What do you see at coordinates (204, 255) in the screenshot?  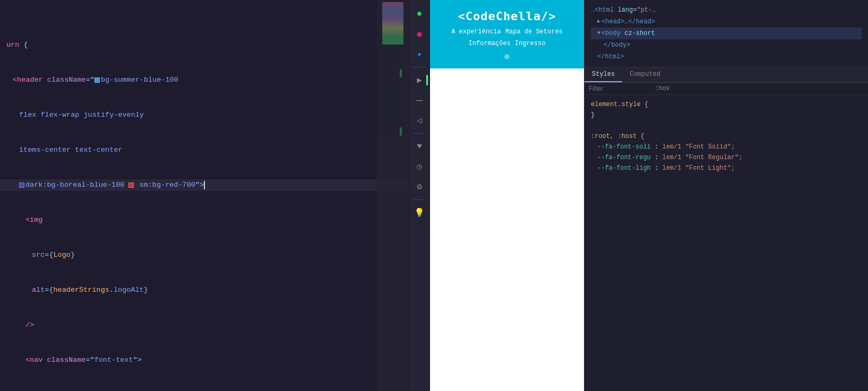 I see `code-line: src={Logo}` at bounding box center [204, 255].